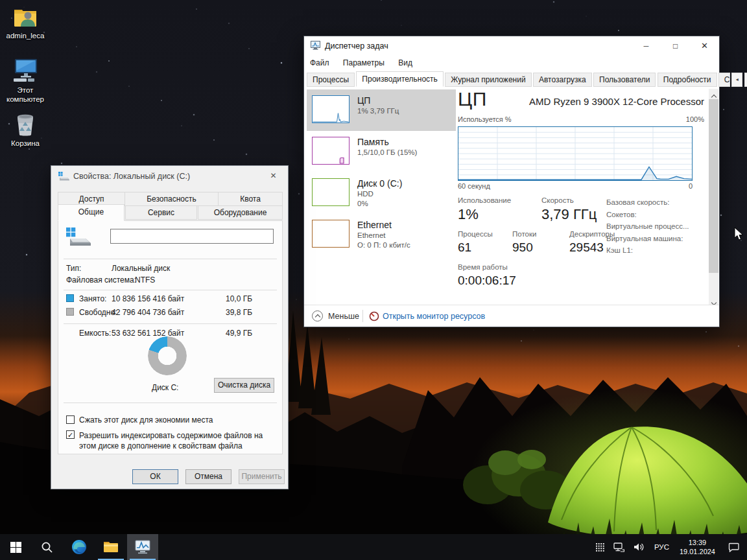 This screenshot has height=560, width=747. Describe the element at coordinates (474, 186) in the screenshot. I see `graph-xleft: 60 секунд` at that location.